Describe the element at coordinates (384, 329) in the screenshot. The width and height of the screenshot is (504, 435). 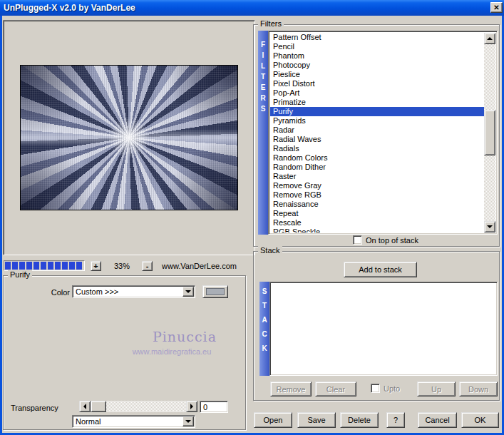
I see `stack-list` at that location.